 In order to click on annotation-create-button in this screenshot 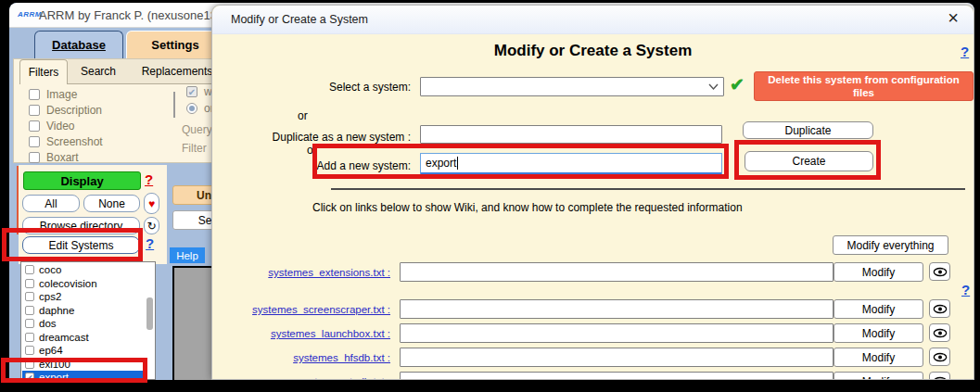, I will do `click(808, 159)`.